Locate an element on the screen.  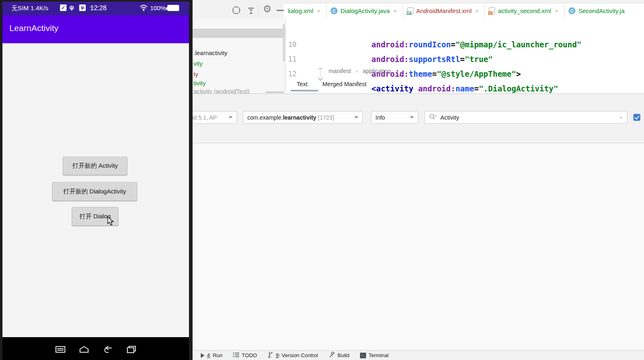
run-toolwindow-button: 4: Run is located at coordinates (211, 355).